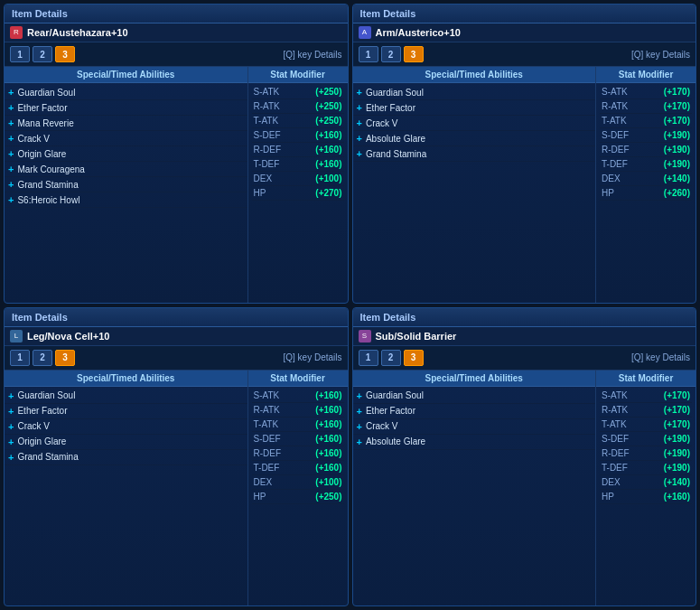 Image resolution: width=700 pixels, height=610 pixels. What do you see at coordinates (661, 358) in the screenshot?
I see `key-details-sub: [Q] key Details` at bounding box center [661, 358].